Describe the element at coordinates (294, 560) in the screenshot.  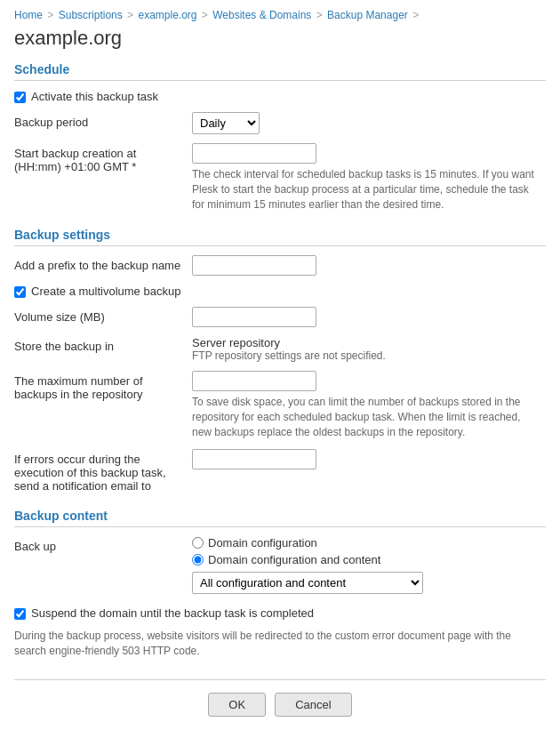
I see `radio-domain-content-label: Domain configuration and content` at that location.